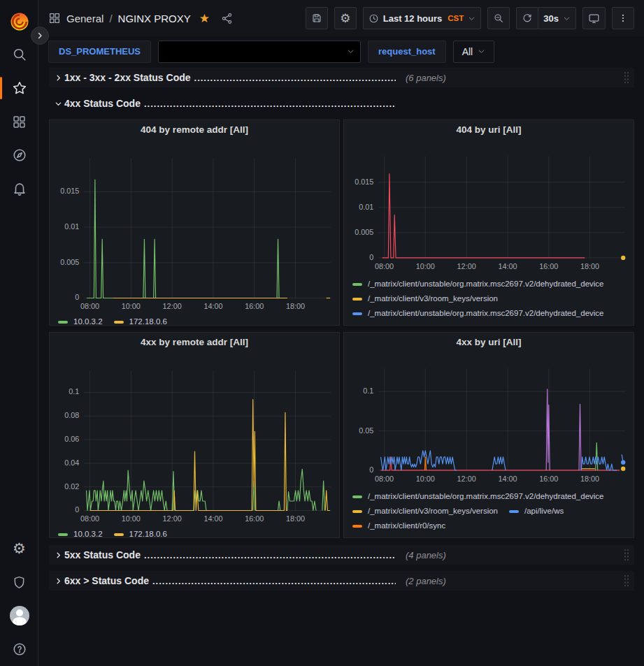 This screenshot has height=666, width=644. What do you see at coordinates (594, 18) in the screenshot?
I see `monitor-icon` at bounding box center [594, 18].